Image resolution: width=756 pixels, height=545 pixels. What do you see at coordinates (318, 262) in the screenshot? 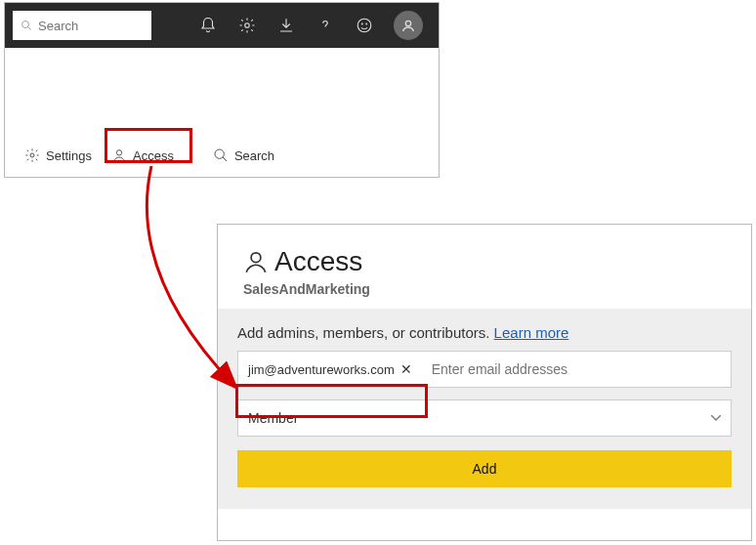
I see `panel-title-text: Access` at bounding box center [318, 262].